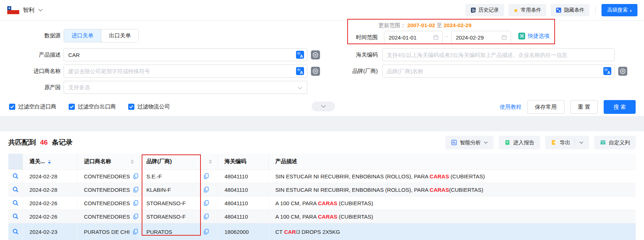 Image resolution: width=644 pixels, height=240 pixels. Describe the element at coordinates (109, 162) in the screenshot. I see `header-importer: 进口商名称` at that location.